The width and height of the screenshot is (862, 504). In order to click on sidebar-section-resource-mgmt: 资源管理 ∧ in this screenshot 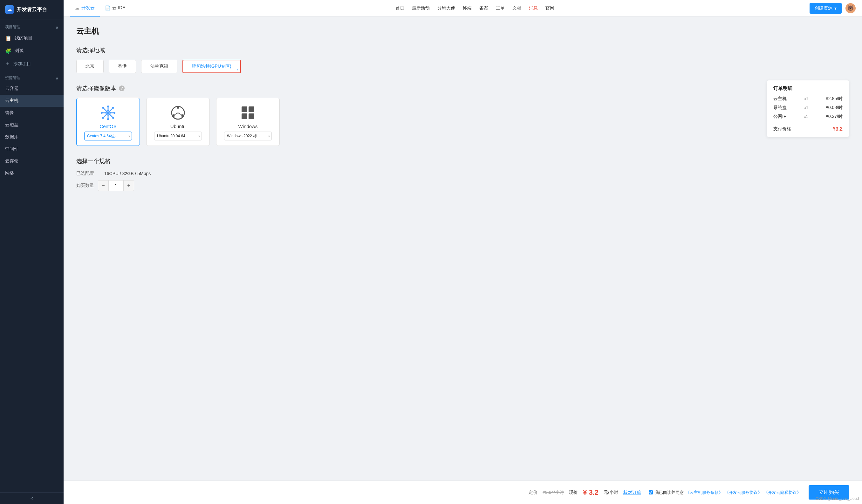, I will do `click(32, 77)`.